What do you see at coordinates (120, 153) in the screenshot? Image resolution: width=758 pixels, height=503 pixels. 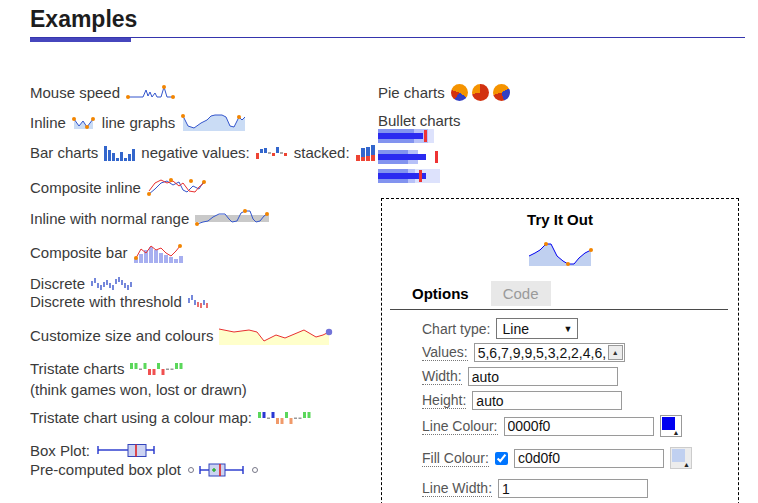 I see `bar-chart-sparkline` at bounding box center [120, 153].